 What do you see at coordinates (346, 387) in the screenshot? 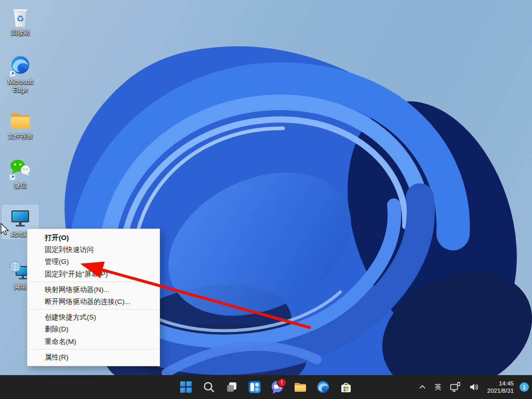
I see `store-icon` at bounding box center [346, 387].